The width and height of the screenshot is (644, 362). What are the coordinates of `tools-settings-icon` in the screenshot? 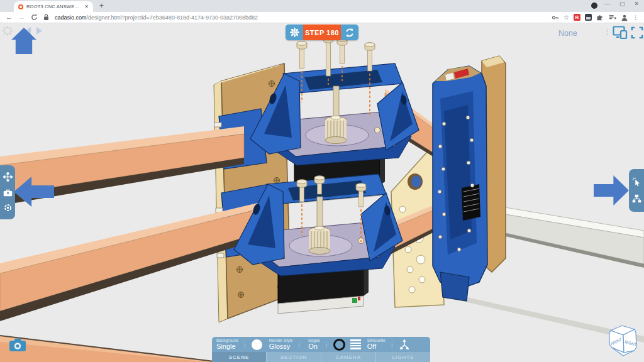 It's located at (8, 207).